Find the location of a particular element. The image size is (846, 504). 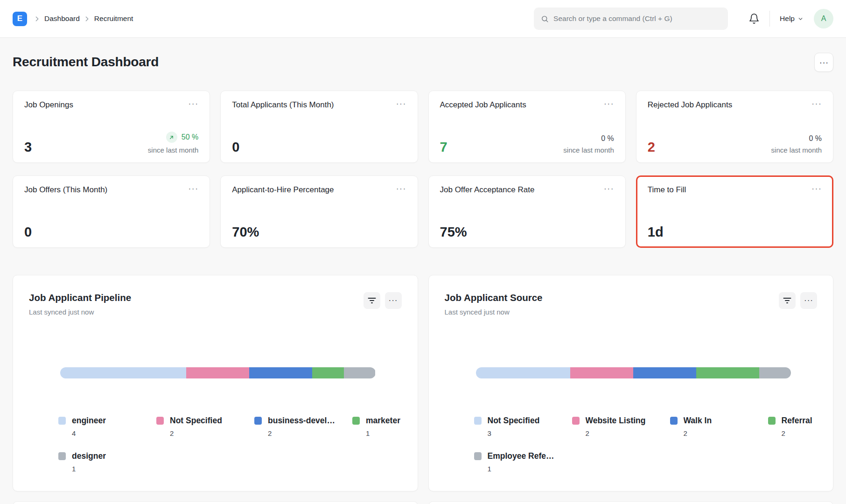

chart-header-text: Job Applicant SourceLast synced just now is located at coordinates (494, 304).